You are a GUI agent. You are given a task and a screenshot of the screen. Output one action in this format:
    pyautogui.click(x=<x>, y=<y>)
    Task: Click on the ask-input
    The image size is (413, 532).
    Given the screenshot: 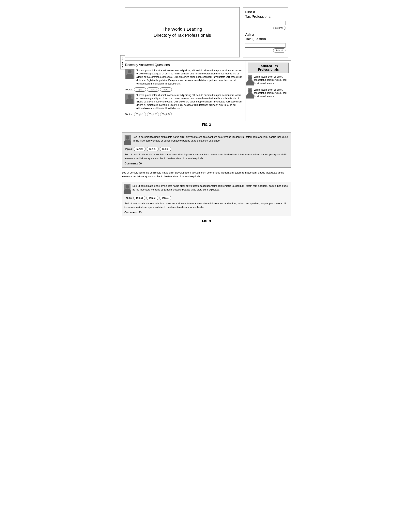 What is the action you would take?
    pyautogui.click(x=265, y=45)
    